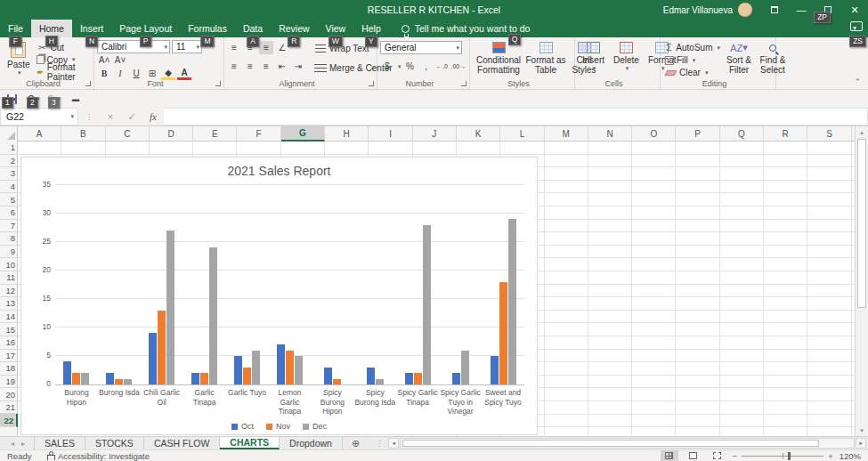 The width and height of the screenshot is (868, 461). I want to click on legend-item-dec: Dec, so click(315, 426).